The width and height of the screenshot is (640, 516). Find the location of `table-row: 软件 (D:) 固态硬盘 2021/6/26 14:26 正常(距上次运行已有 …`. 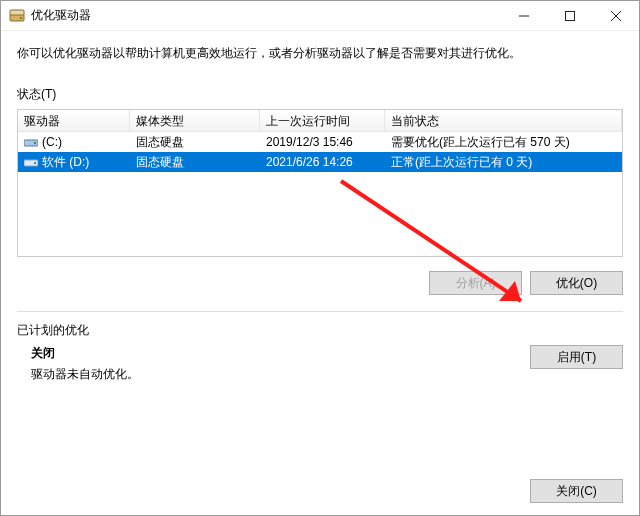

table-row: 软件 (D:) 固态硬盘 2021/6/26 14:26 正常(距上次运行已有 … is located at coordinates (320, 162).